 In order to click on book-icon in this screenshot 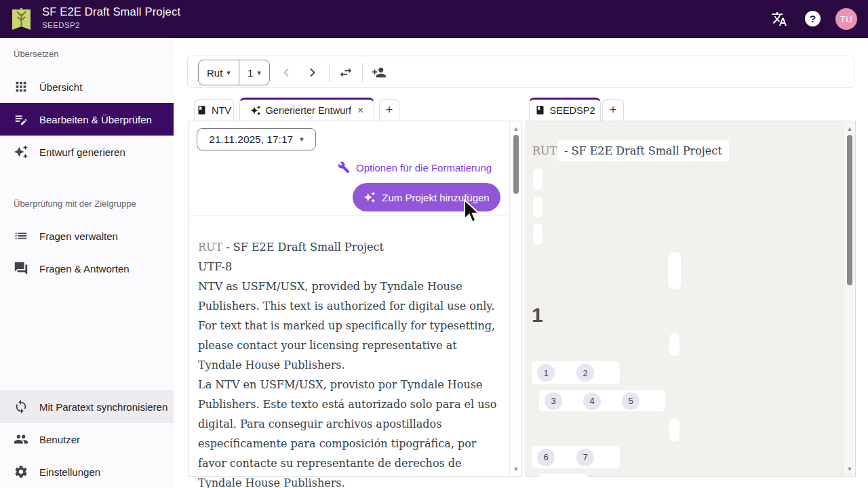, I will do `click(202, 110)`.